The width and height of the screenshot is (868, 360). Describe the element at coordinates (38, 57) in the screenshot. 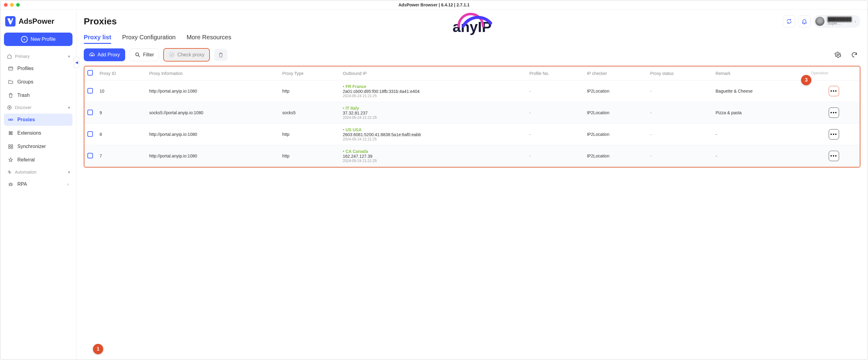

I see `section-primary: Primary ▾` at that location.